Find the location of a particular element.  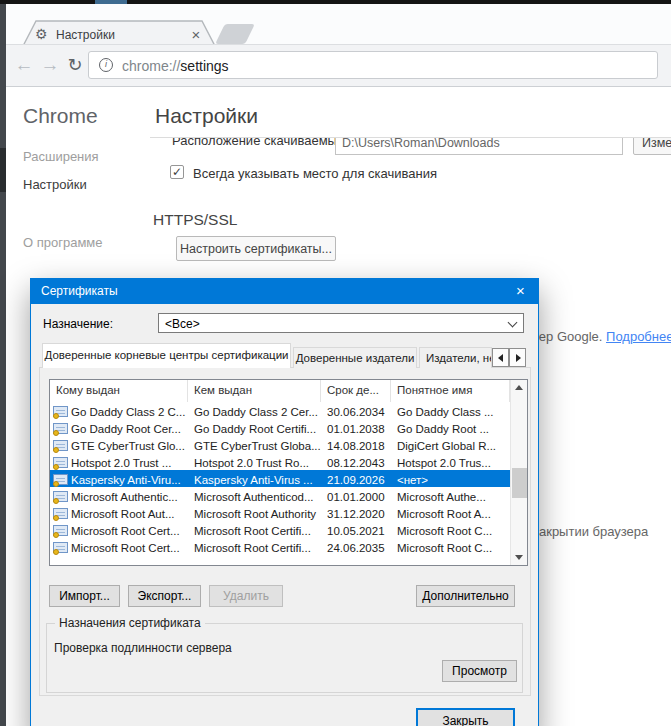

new-tab-button is located at coordinates (235, 34).